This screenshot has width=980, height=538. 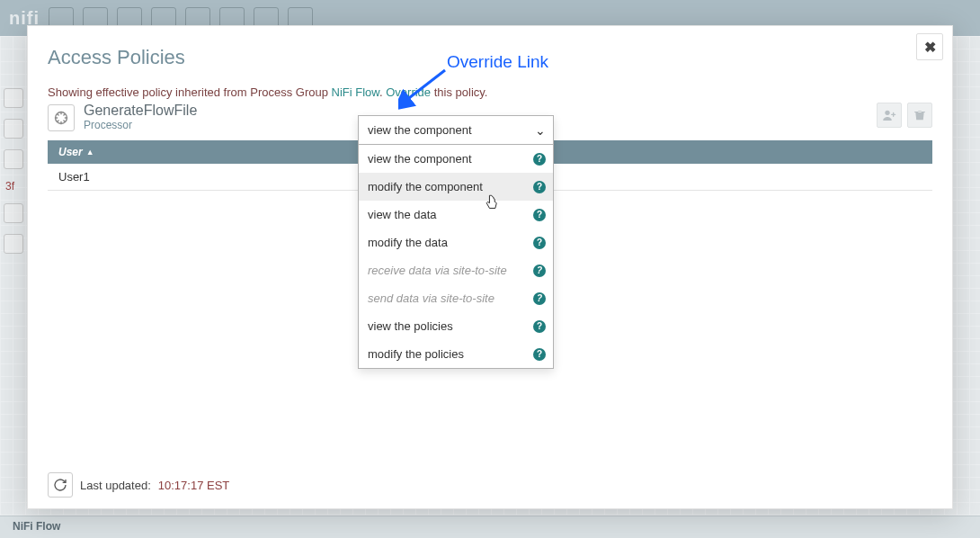 What do you see at coordinates (408, 243) in the screenshot?
I see `dropdown-option-label: modify the data` at bounding box center [408, 243].